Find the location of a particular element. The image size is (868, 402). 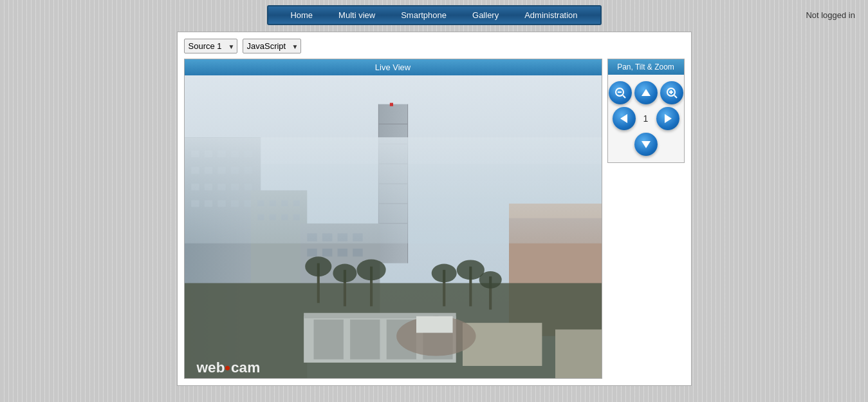

pan-right-button is located at coordinates (668, 119).